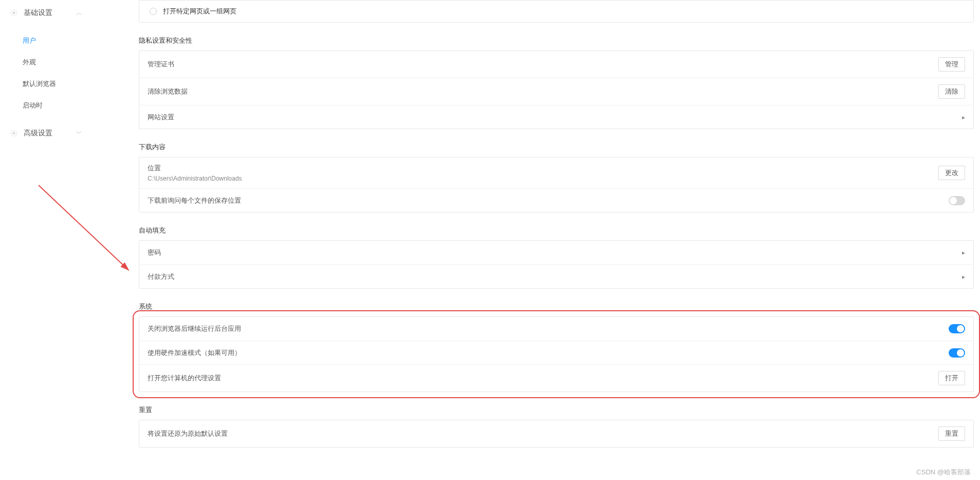  Describe the element at coordinates (556, 434) in the screenshot. I see `row-reset-defaults: 将设置还原为原始默认设置 重置` at that location.